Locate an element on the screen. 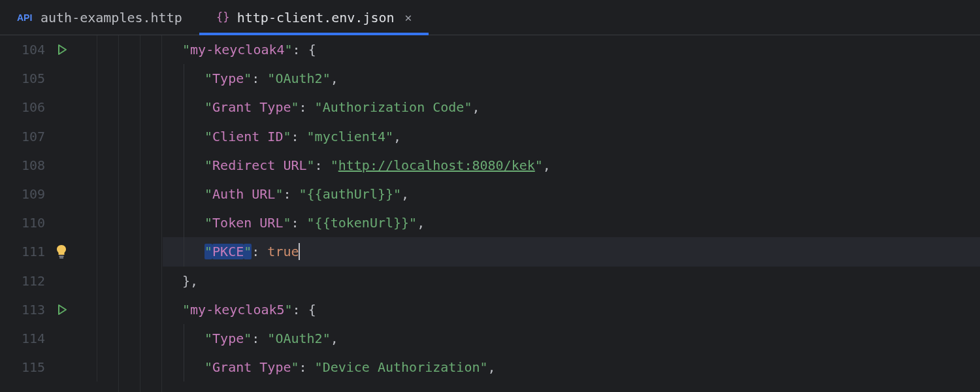 The height and width of the screenshot is (392, 980). code-line: "PKCE": true is located at coordinates (571, 252).